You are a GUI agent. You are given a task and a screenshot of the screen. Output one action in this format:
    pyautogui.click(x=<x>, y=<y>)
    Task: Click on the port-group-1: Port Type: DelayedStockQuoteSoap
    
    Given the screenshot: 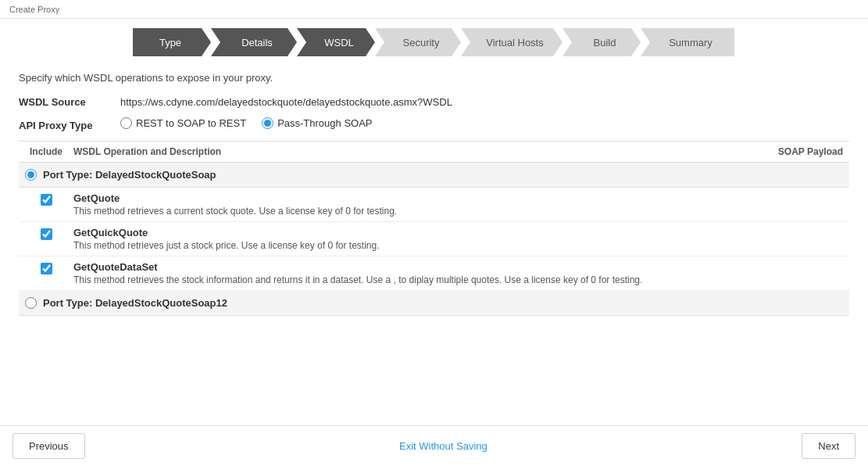 What is the action you would take?
    pyautogui.click(x=434, y=175)
    